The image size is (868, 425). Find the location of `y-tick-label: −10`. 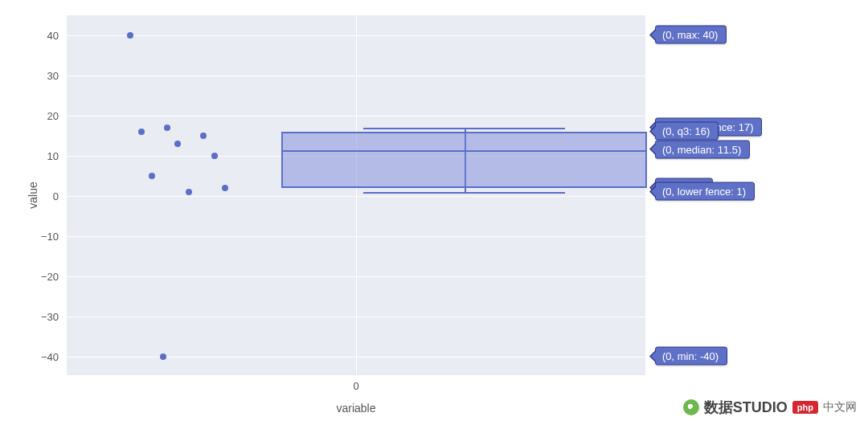

y-tick-label: −10 is located at coordinates (54, 236).